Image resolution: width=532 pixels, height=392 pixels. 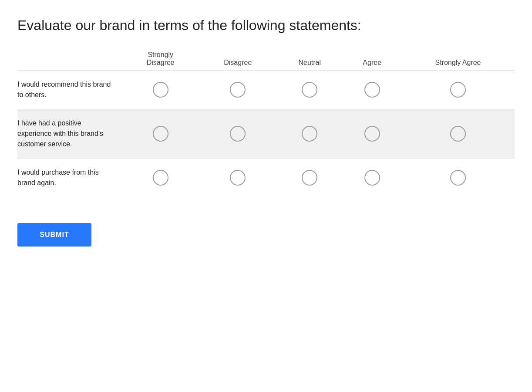 What do you see at coordinates (238, 178) in the screenshot?
I see `cell-row3-disagree` at bounding box center [238, 178].